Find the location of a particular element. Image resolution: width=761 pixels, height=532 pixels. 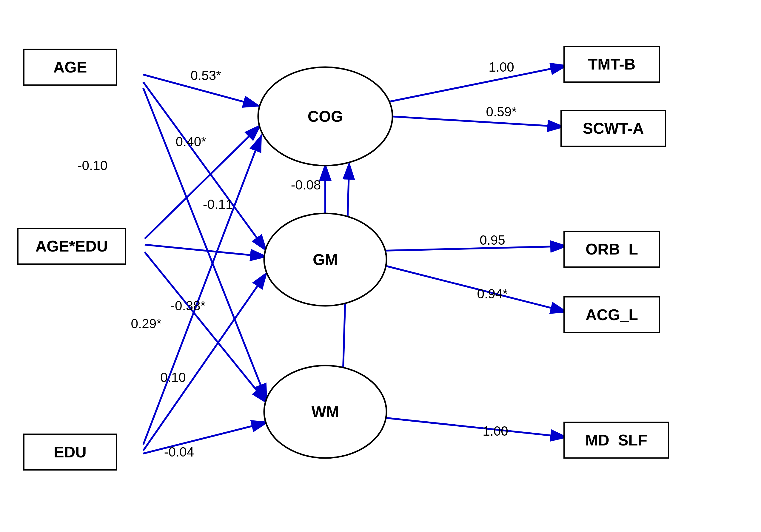

node-tmtb-label: TMT-B is located at coordinates (612, 64).